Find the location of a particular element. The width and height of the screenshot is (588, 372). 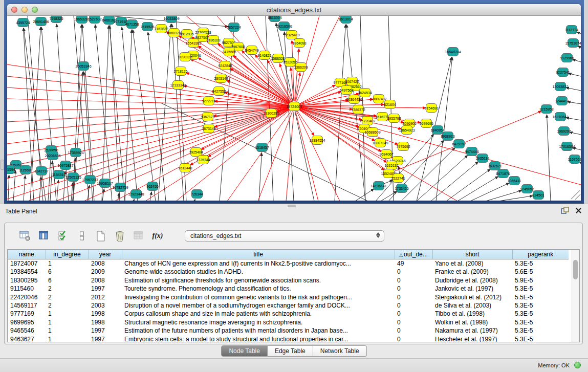

network-node: 391594 is located at coordinates (11, 170).